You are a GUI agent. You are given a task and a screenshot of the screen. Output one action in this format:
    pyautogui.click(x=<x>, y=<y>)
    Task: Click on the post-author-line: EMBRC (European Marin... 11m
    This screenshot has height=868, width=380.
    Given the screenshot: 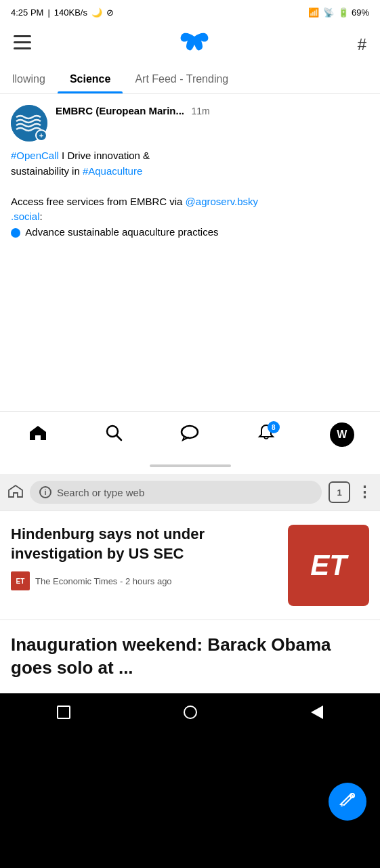 What is the action you would take?
    pyautogui.click(x=213, y=111)
    